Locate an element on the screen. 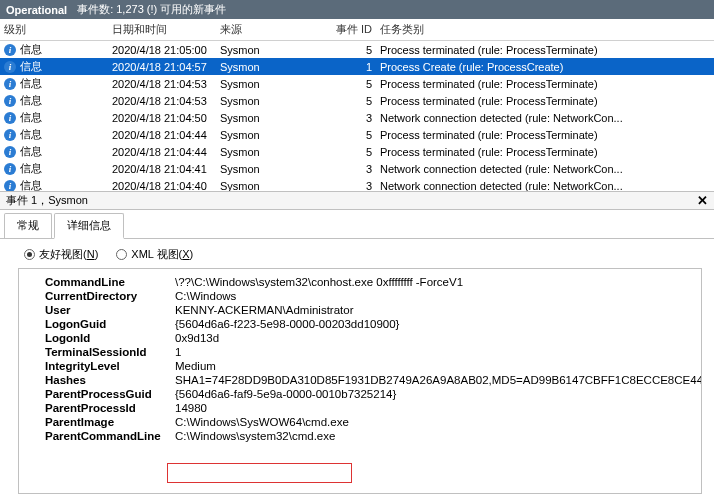 This screenshot has height=500, width=714. property-key: LogonId is located at coordinates (110, 338).